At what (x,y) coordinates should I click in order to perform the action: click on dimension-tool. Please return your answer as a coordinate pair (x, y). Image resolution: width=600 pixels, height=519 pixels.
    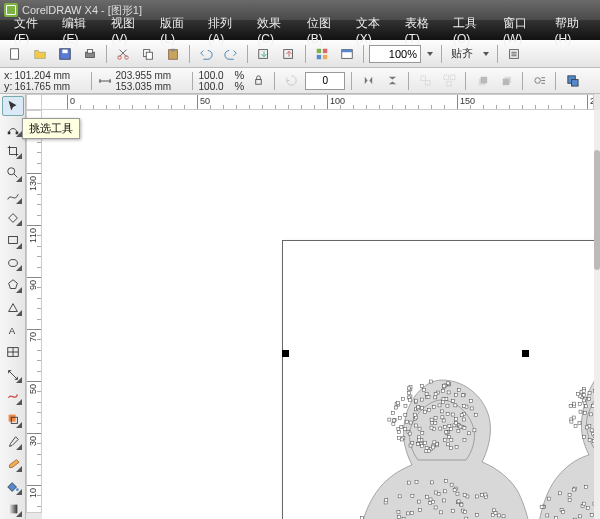
    Looking at the image, I should click on (13, 375).